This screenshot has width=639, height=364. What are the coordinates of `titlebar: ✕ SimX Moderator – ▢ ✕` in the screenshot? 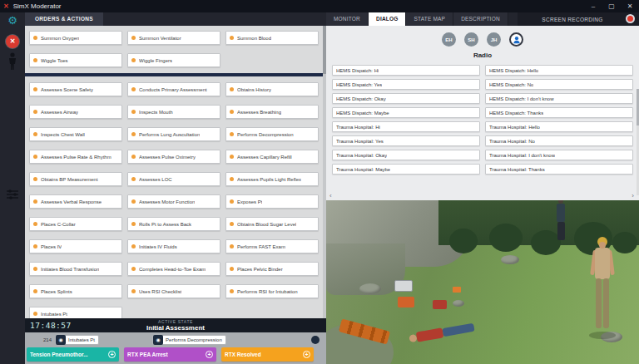 It's located at (320, 7).